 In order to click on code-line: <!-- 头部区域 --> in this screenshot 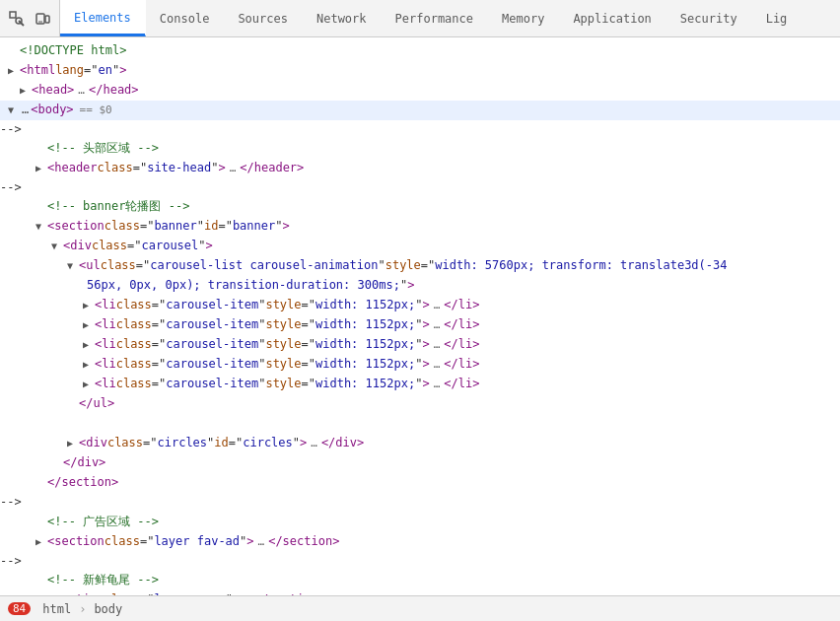, I will do `click(420, 149)`.